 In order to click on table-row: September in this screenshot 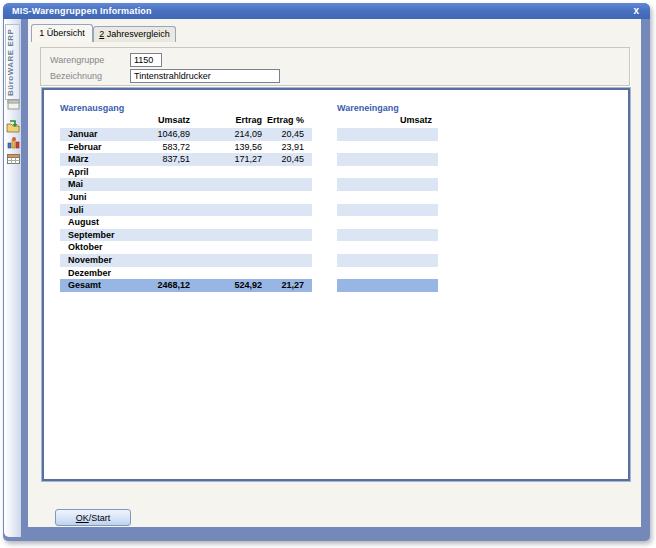, I will do `click(186, 236)`.